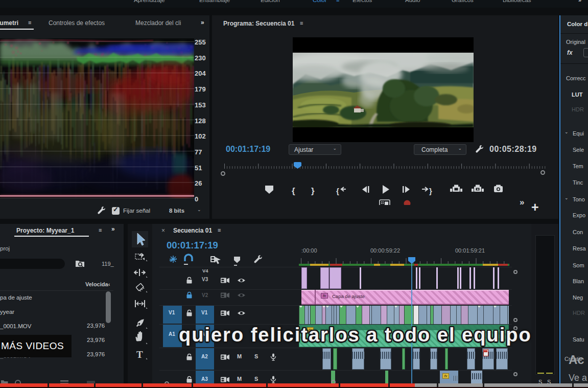  I want to click on svg-text: T, so click(140, 355).